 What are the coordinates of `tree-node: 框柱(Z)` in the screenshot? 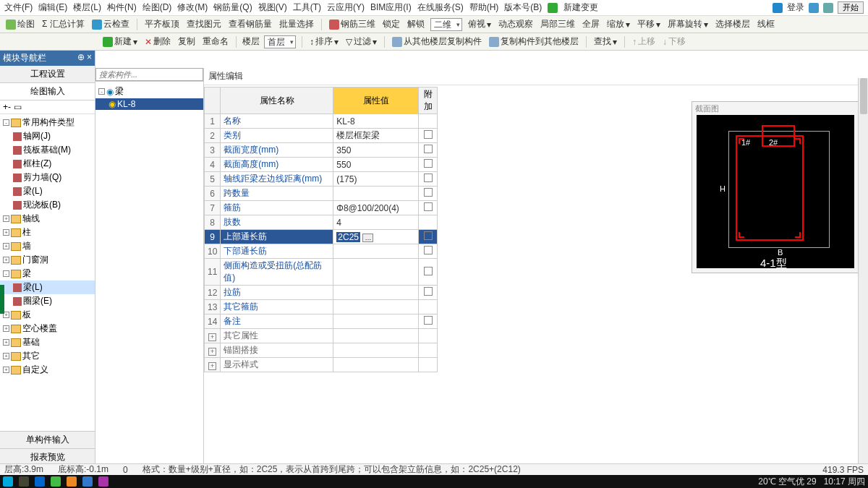 It's located at (48, 163).